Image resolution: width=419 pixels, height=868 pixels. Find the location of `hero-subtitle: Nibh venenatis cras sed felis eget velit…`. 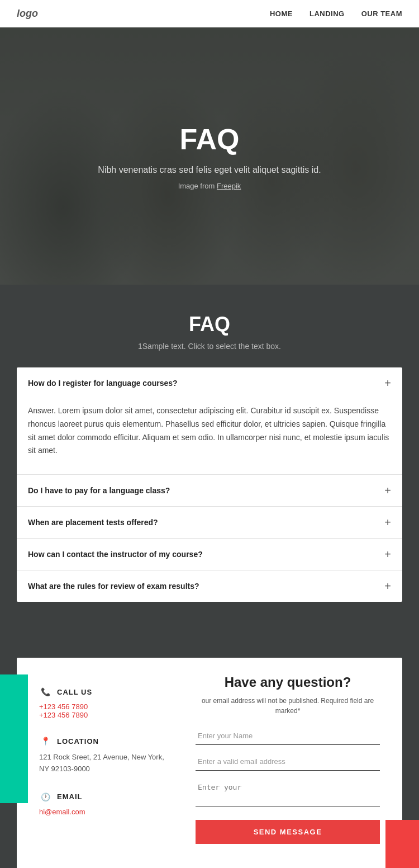

hero-subtitle: Nibh venenatis cras sed felis eget velit… is located at coordinates (209, 170).